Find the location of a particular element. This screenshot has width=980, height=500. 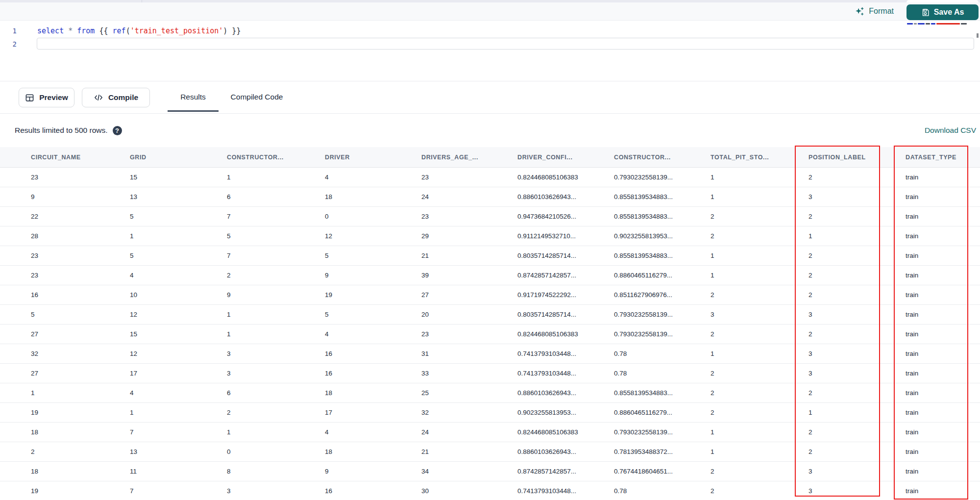

table-cell: 17 is located at coordinates (178, 374).